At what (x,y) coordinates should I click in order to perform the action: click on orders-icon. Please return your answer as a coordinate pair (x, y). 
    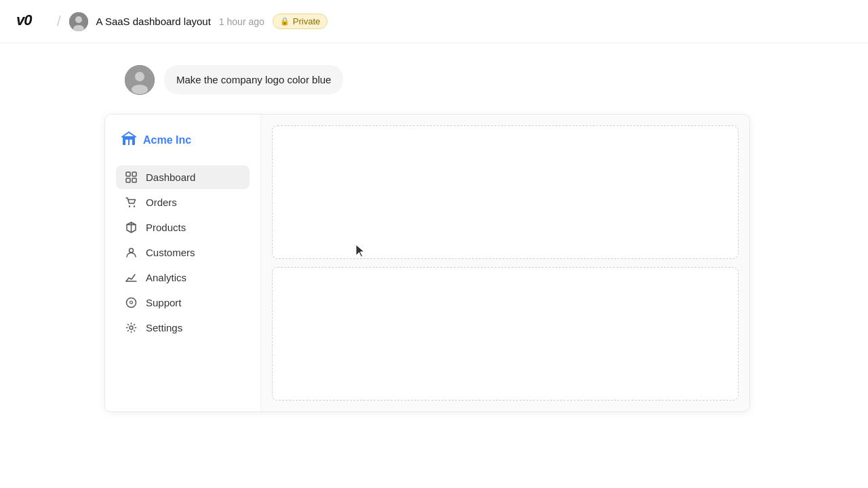
    Looking at the image, I should click on (131, 202).